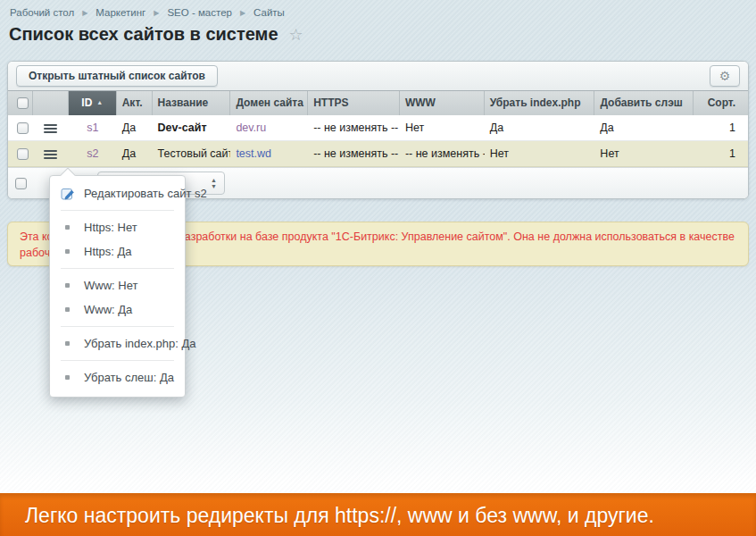 This screenshot has width=756, height=536. Describe the element at coordinates (378, 104) in the screenshot. I see `table-header-row: ID▲ Акт. Название Домен сайта HTTPS WWW …` at that location.